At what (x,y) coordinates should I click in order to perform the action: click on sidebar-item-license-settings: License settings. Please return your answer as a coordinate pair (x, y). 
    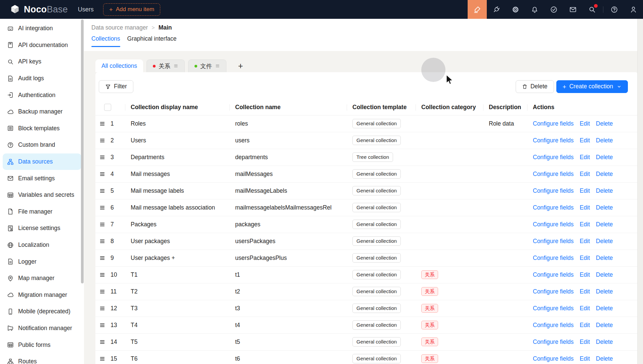
    Looking at the image, I should click on (42, 228).